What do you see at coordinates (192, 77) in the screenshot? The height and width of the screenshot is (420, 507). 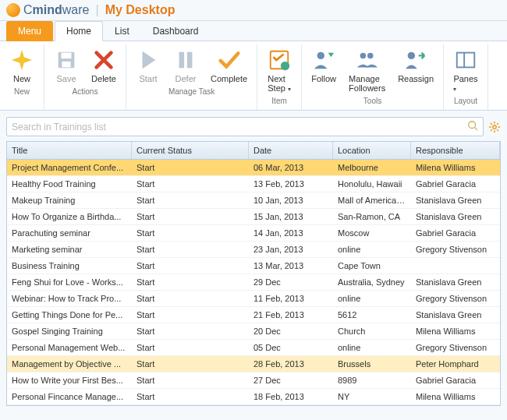 I see `ribbon-group-manage-task: StartDeferCompleteManage Task` at bounding box center [192, 77].